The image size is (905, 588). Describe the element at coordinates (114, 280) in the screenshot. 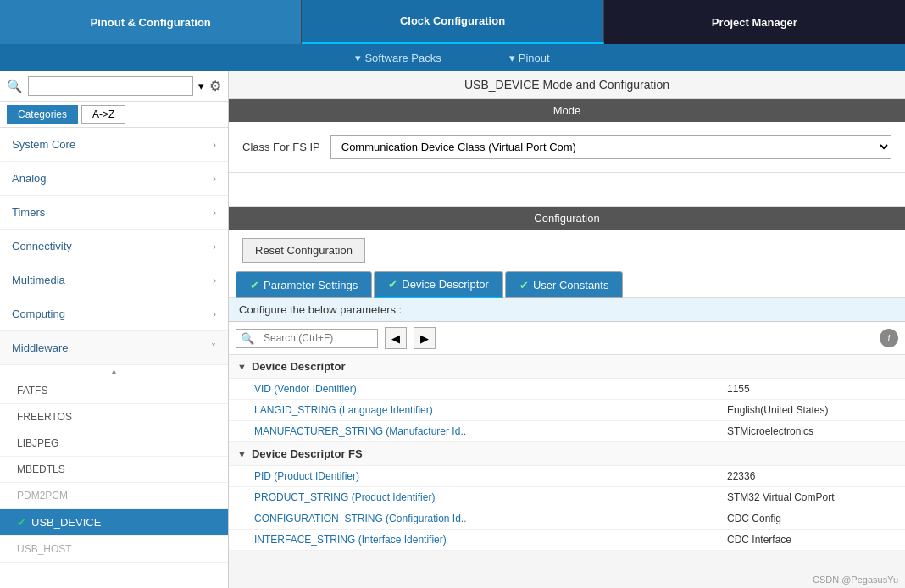

I see `sidebar-item-multimedia: Multimedia ›` at that location.